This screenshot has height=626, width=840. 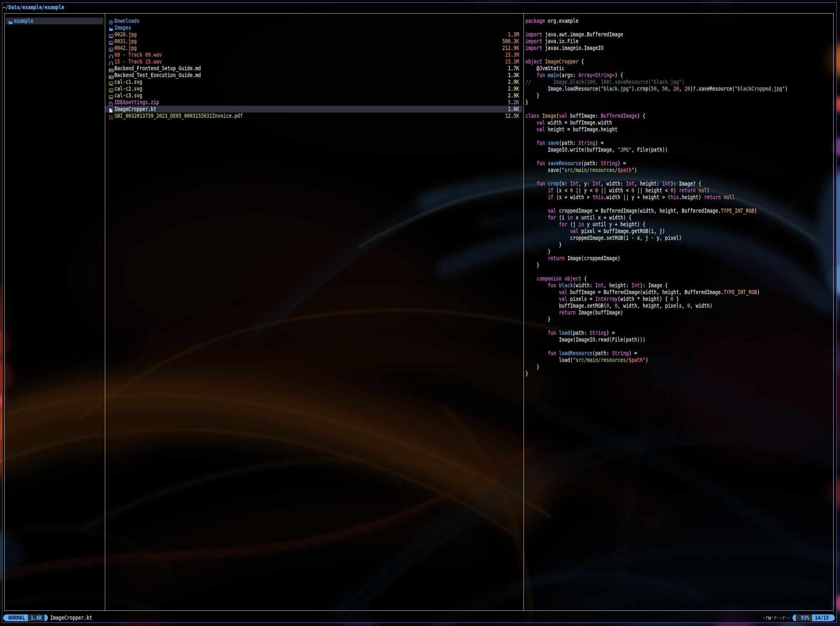 What do you see at coordinates (317, 55) in the screenshot?
I see `file-row: 09 - Track 09.wav 15.3M` at bounding box center [317, 55].